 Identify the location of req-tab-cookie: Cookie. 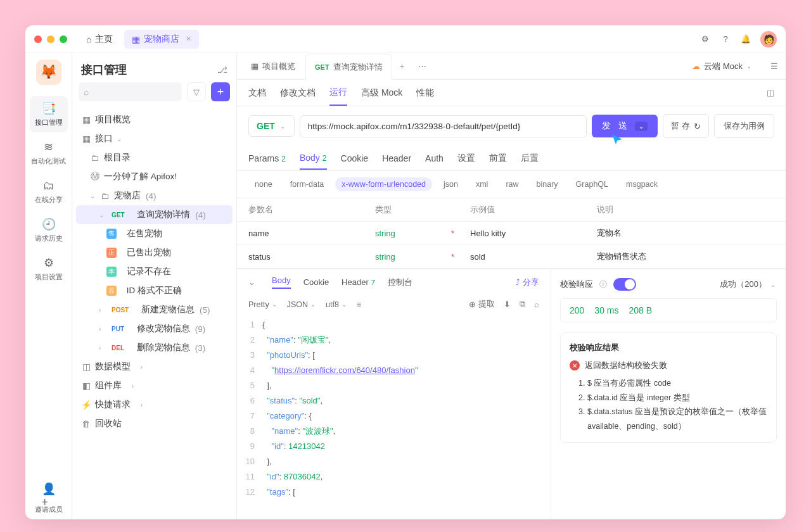
(355, 158).